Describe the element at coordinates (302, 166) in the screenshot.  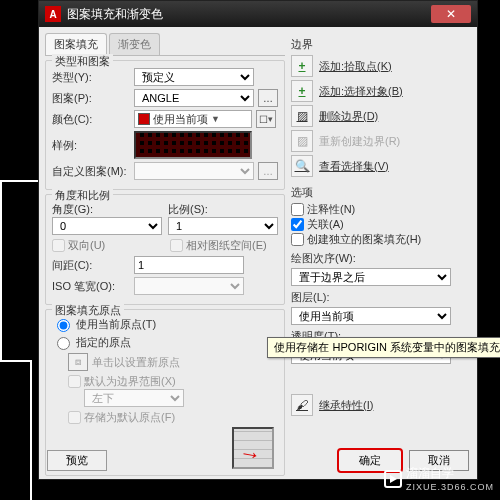
I see `view-selection-icon: 🔍` at that location.